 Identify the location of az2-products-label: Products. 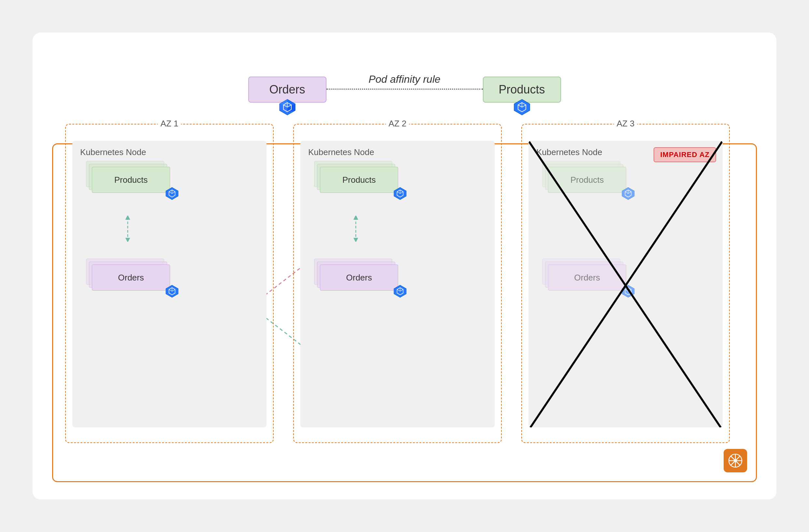
(359, 180).